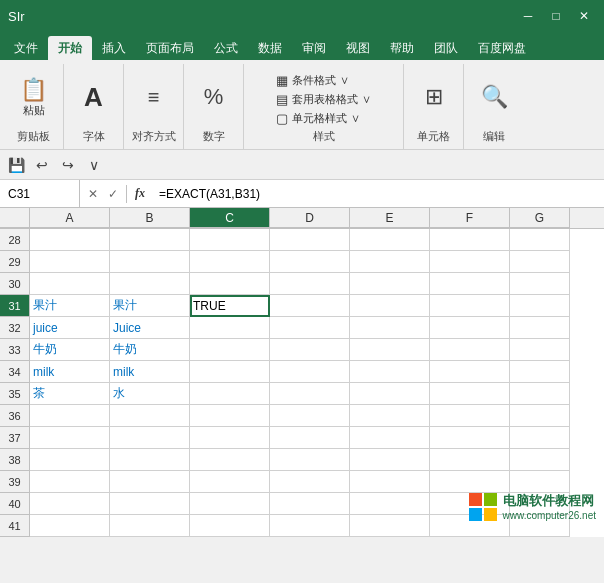 This screenshot has width=604, height=583. What do you see at coordinates (310, 350) in the screenshot?
I see `cell-d33` at bounding box center [310, 350].